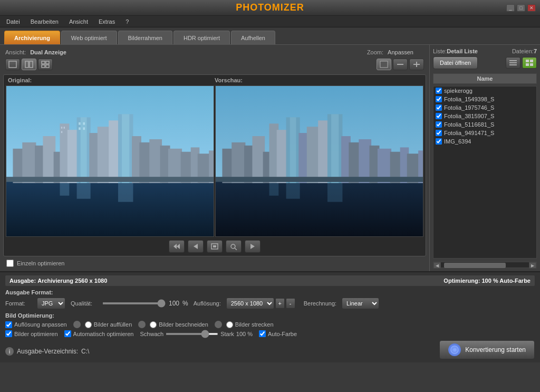  What do you see at coordinates (270, 333) in the screenshot?
I see `opt-row-2: Bilder optimieren Automatisch optimieren…` at bounding box center [270, 333].